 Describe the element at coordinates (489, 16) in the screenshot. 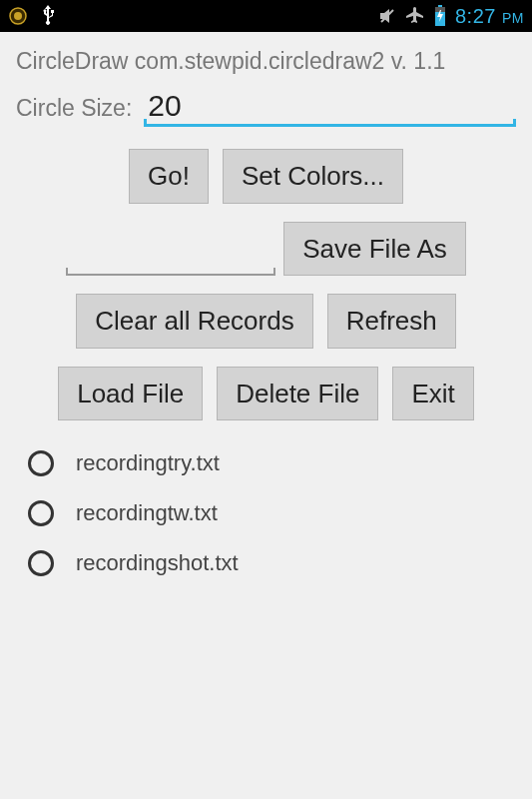

I see `status-time: 8:27 PM` at that location.